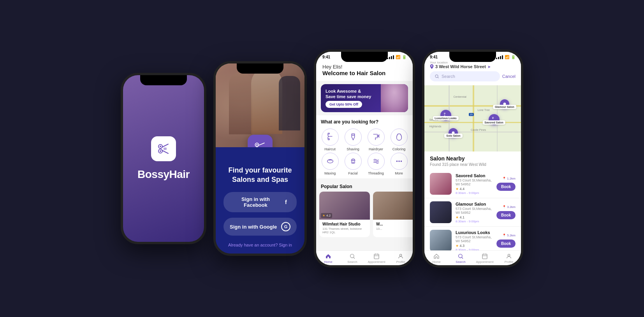  What do you see at coordinates (506, 187) in the screenshot?
I see `book-button-0: Book` at bounding box center [506, 187].